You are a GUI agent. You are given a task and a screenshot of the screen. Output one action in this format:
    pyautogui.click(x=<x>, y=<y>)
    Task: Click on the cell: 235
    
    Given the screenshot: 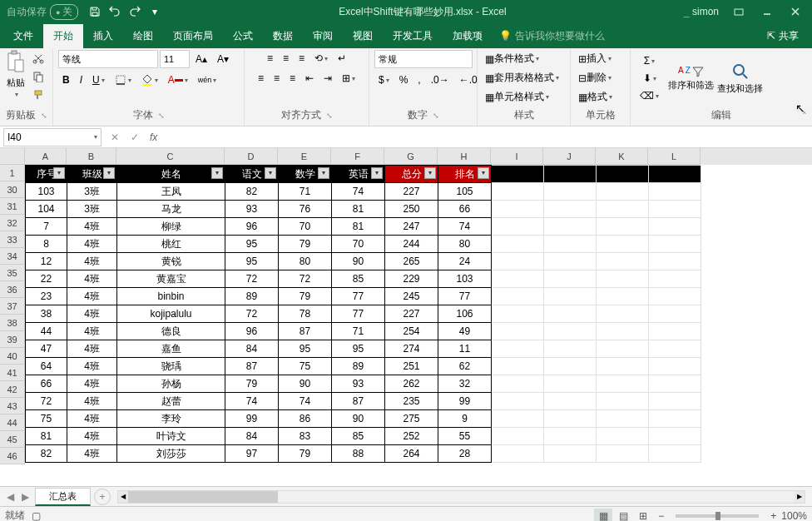 What is the action you would take?
    pyautogui.click(x=412, y=401)
    